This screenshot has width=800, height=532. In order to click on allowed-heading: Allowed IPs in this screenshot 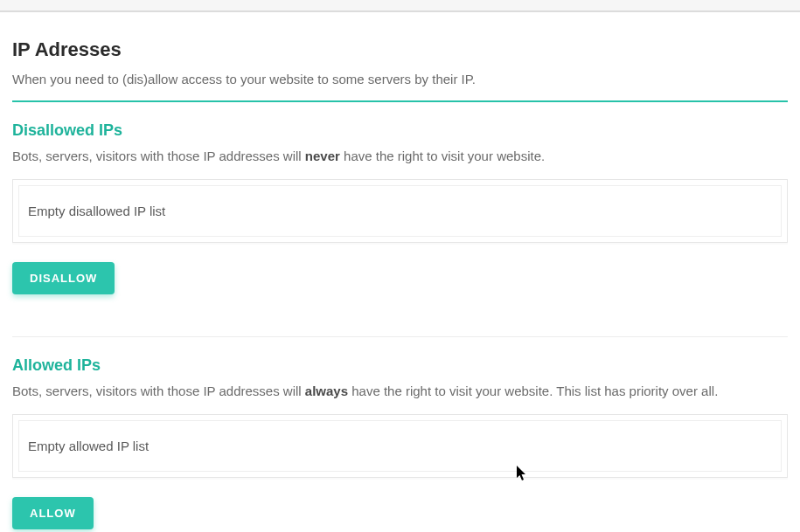, I will do `click(400, 365)`.